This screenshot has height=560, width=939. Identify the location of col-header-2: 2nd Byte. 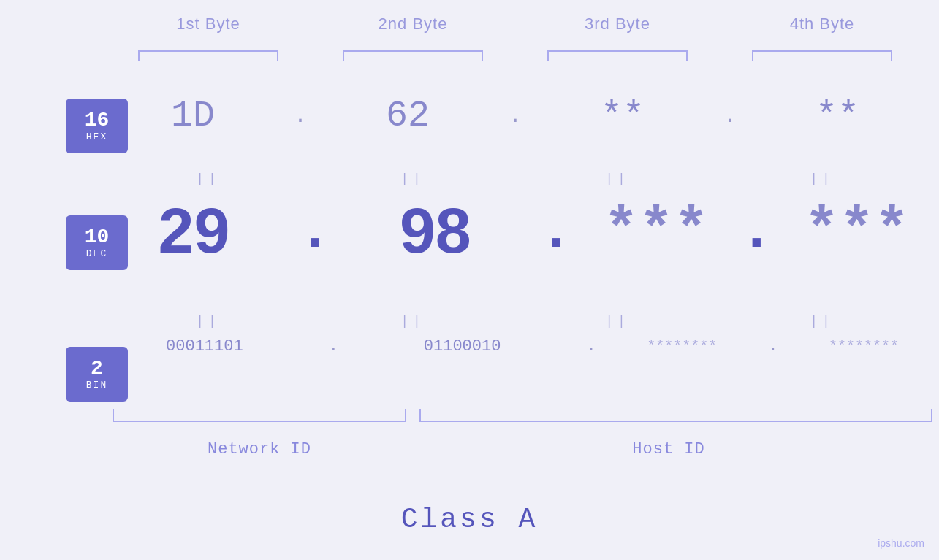
(413, 24).